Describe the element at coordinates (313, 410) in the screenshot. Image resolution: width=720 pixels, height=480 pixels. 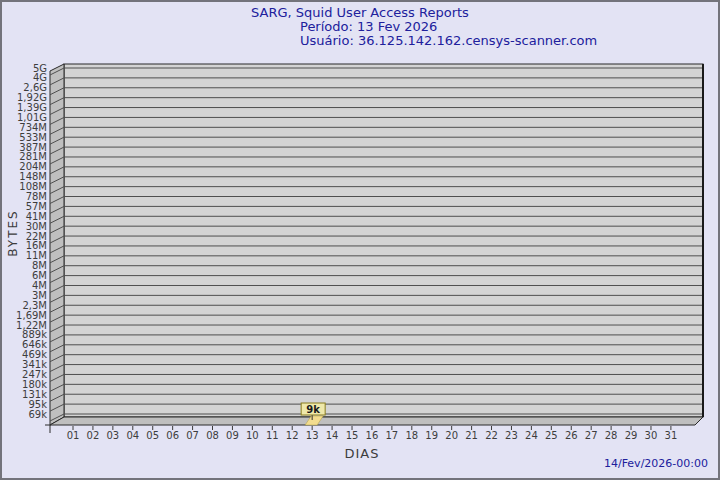
I see `bar-value-label: 9k` at that location.